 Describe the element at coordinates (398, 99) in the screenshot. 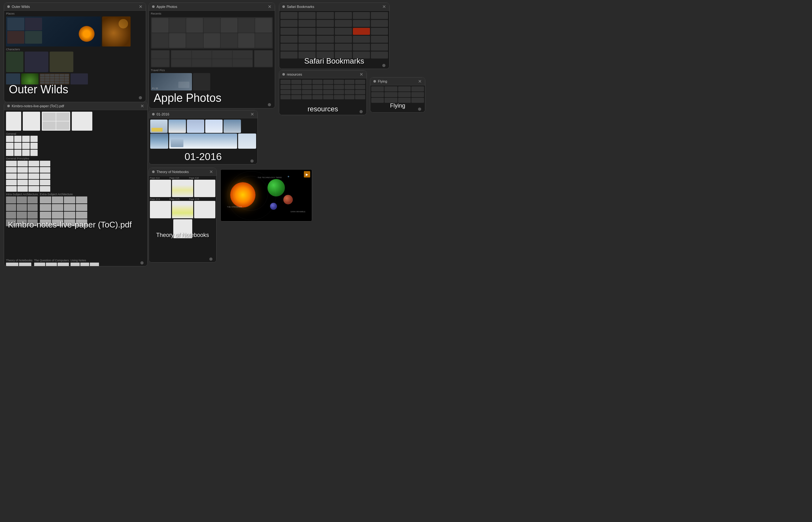

I see `flying-content: Flying` at that location.